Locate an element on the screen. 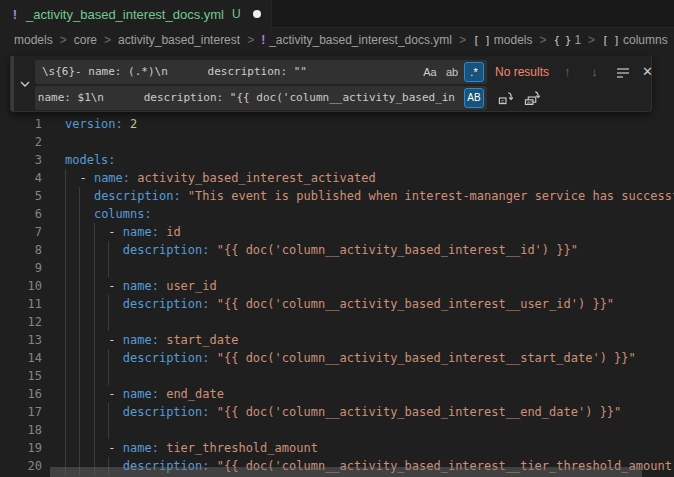 This screenshot has height=477, width=674. selection-icon is located at coordinates (623, 72).